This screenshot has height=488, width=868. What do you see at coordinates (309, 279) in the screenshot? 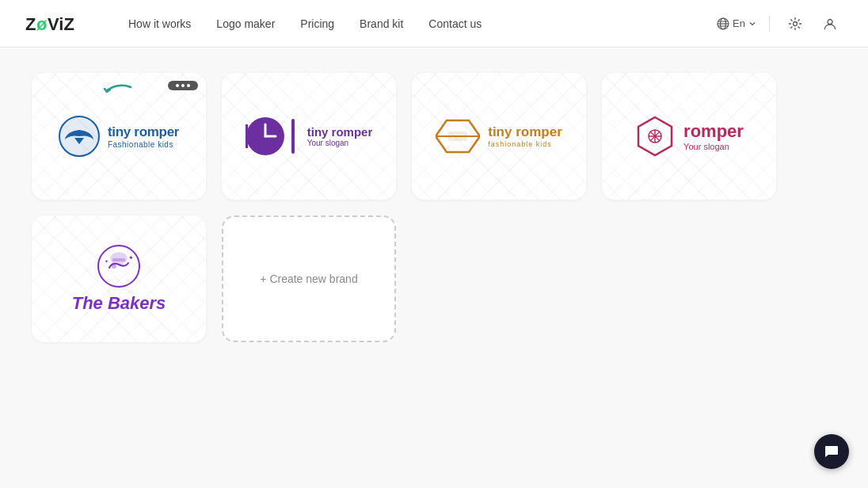
I see `create-new-label: + Create new brand` at bounding box center [309, 279].